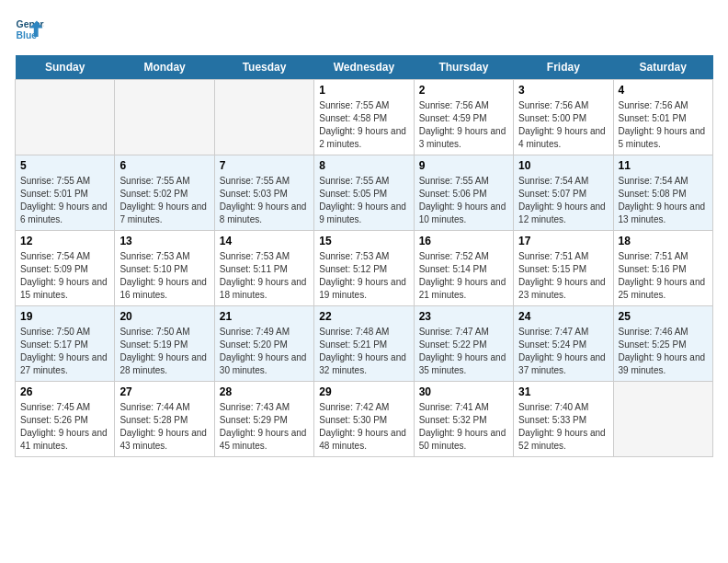 This screenshot has height=563, width=728. I want to click on calendar-cell: 23Sunrise: 7:47 AM Sunset: 5:22 PM Dayli…, so click(463, 344).